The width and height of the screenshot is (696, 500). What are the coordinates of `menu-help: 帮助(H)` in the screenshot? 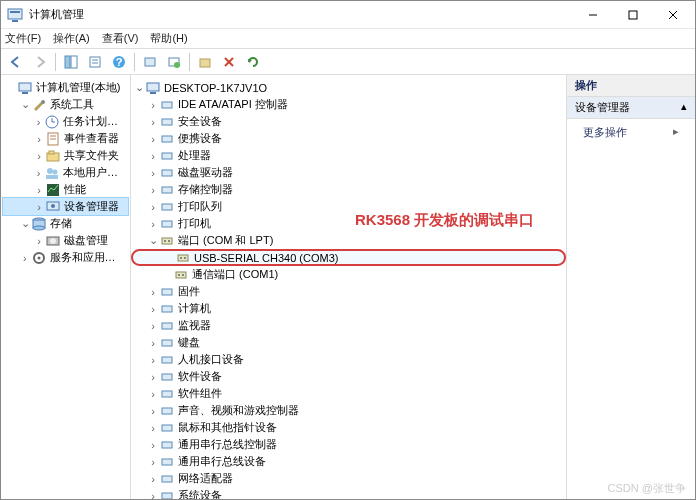 It's located at (168, 38).